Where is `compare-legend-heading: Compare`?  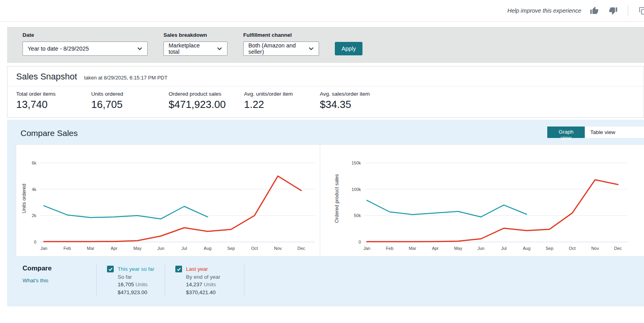 compare-legend-heading: Compare is located at coordinates (59, 268).